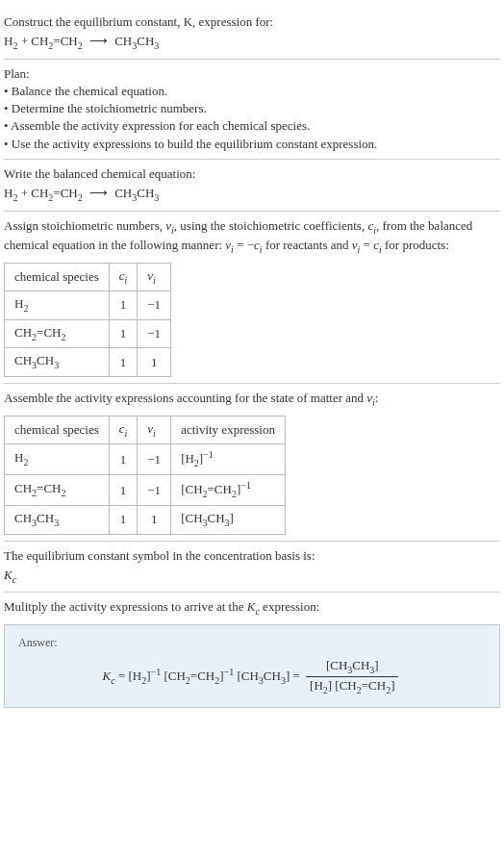 This screenshot has height=859, width=504. What do you see at coordinates (139, 21) in the screenshot?
I see `intro-line: Construct the equilibrium constant, K, e…` at bounding box center [139, 21].